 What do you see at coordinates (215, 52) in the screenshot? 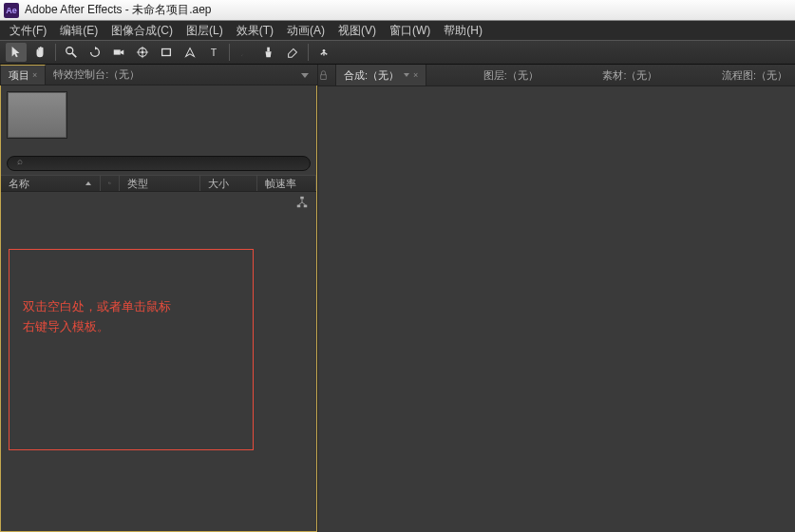
I see `svg-text: T` at bounding box center [215, 52].